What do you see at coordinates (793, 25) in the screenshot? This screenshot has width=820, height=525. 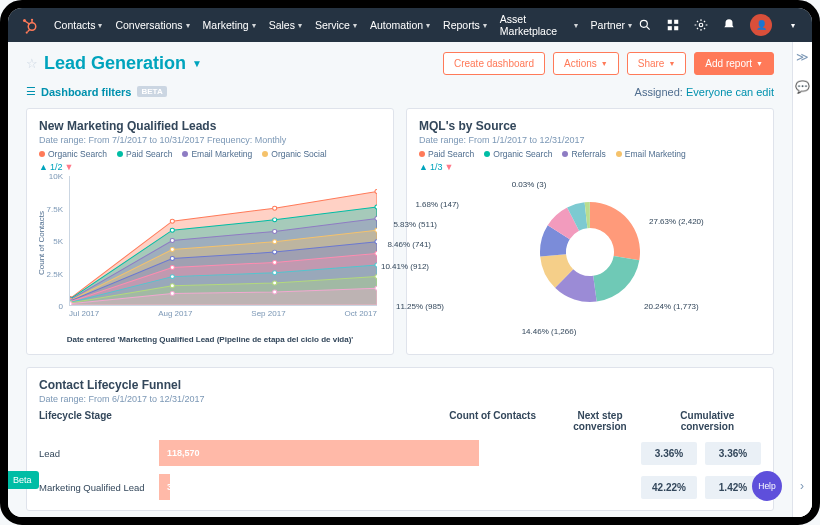 I see `chevron-down-icon: ▾` at bounding box center [793, 25].